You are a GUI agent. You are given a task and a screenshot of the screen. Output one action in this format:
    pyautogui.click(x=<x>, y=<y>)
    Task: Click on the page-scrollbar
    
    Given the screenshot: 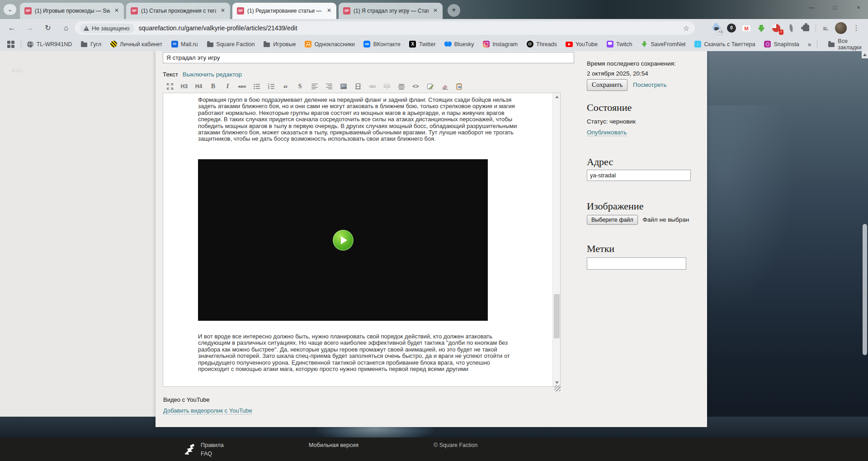 What is the action you would take?
    pyautogui.click(x=865, y=256)
    